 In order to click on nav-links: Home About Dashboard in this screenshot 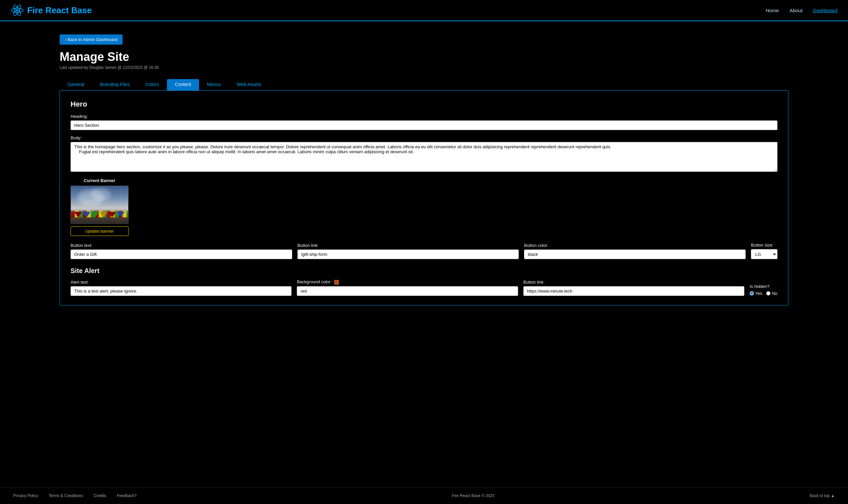, I will do `click(801, 10)`.